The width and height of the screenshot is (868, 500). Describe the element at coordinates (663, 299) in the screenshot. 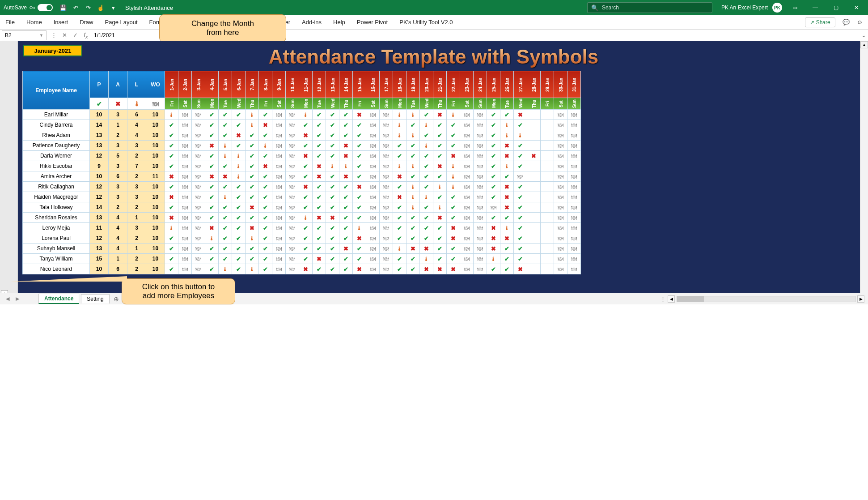

I see `tab-split-icon: ⋮` at that location.